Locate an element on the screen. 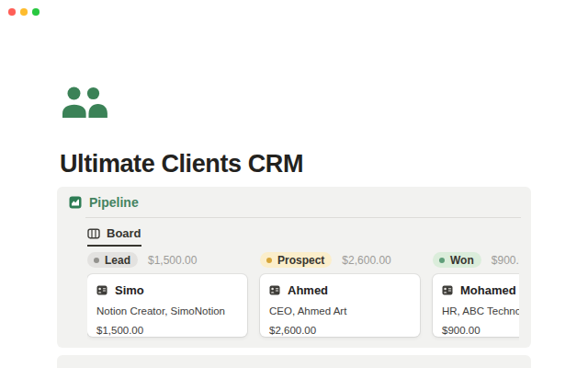 This screenshot has width=588, height=368. card-title-row: Ahmed is located at coordinates (340, 291).